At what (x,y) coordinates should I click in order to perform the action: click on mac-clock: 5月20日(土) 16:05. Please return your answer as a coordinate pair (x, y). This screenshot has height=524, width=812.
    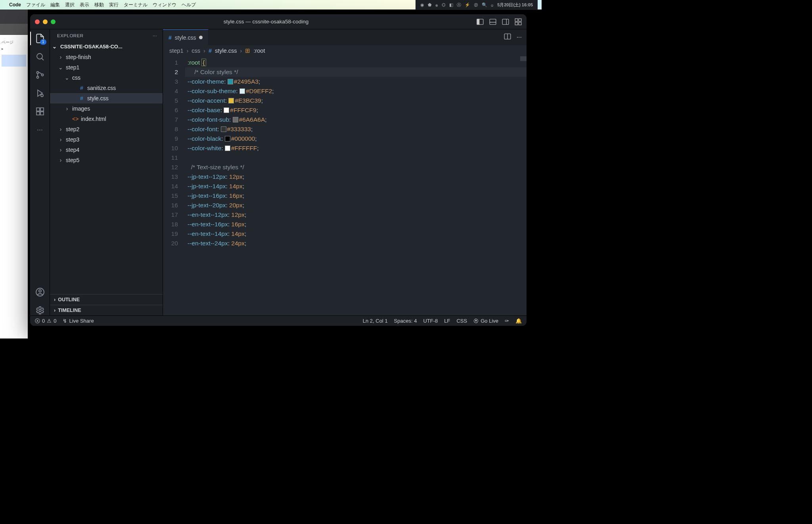
    Looking at the image, I should click on (515, 5).